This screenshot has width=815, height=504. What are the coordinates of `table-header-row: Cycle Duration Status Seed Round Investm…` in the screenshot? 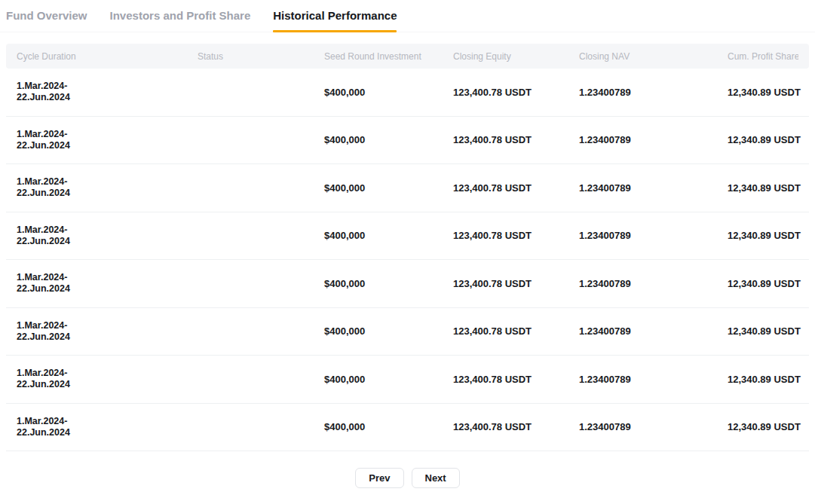 It's located at (407, 56).